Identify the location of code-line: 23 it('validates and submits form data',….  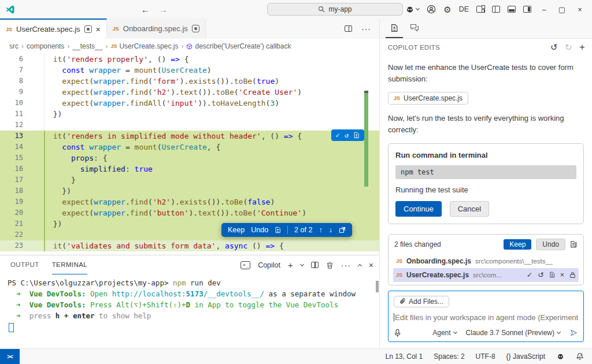
(190, 246).